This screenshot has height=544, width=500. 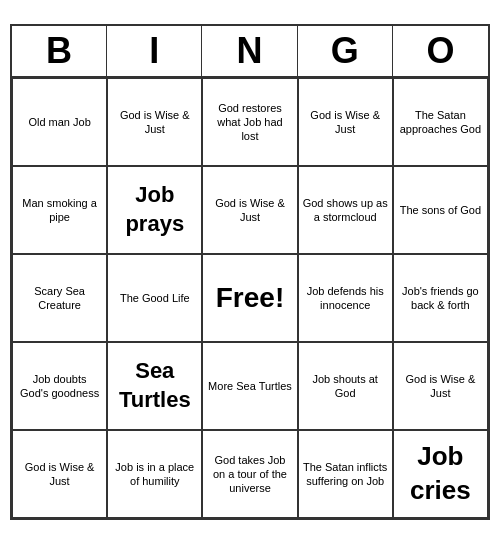 What do you see at coordinates (250, 210) in the screenshot?
I see `cell-1-2: God is Wise & Just` at bounding box center [250, 210].